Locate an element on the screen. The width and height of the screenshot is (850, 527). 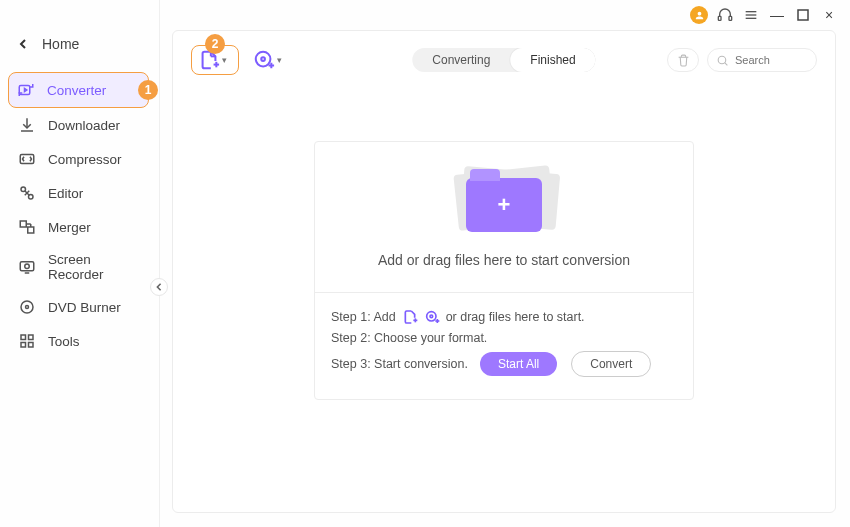
annotation-badge-2: 2 is located at coordinates (215, 44).